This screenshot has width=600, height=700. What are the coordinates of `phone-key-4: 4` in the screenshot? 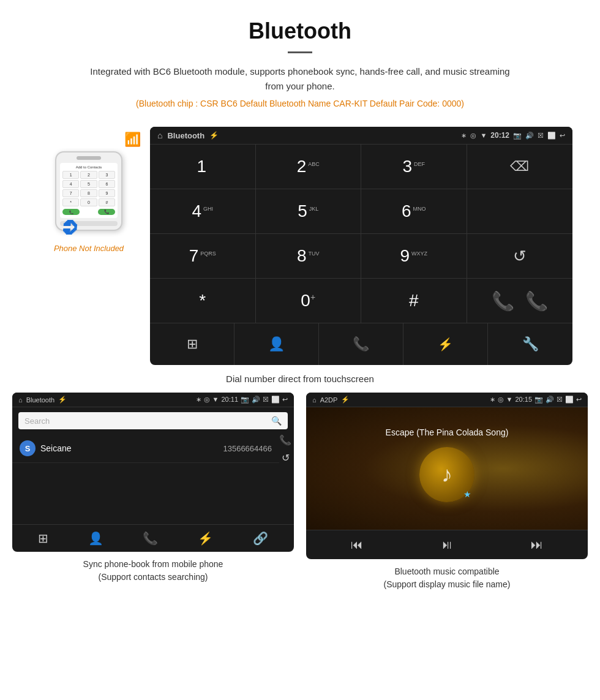 It's located at (71, 184).